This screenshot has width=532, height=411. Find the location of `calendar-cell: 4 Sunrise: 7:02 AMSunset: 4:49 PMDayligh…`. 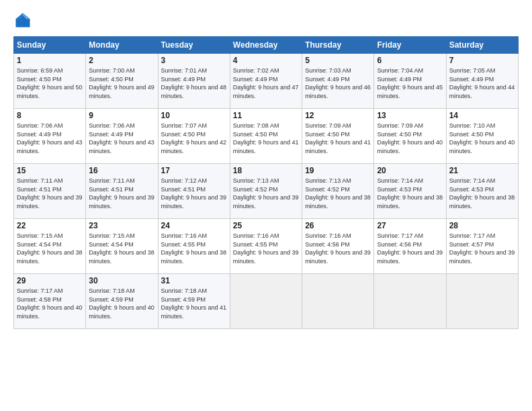

calendar-cell: 4 Sunrise: 7:02 AMSunset: 4:49 PMDayligh… is located at coordinates (266, 81).